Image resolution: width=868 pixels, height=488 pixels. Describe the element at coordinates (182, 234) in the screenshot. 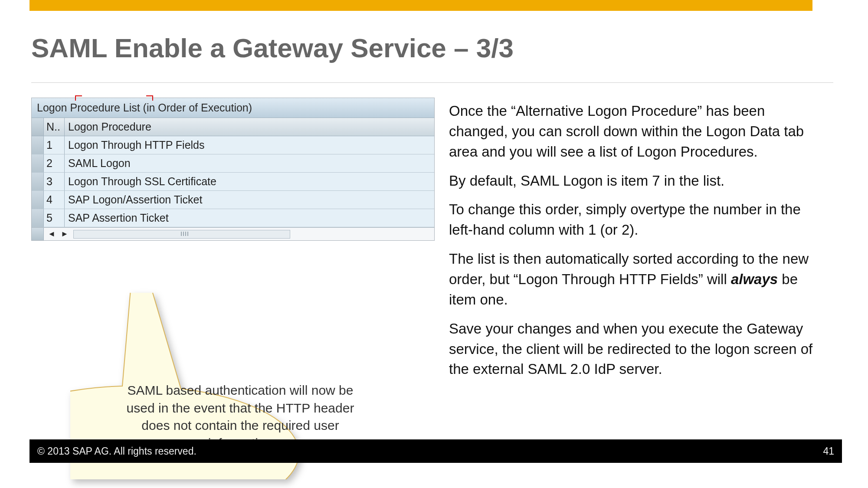

I see `scroll-track` at that location.